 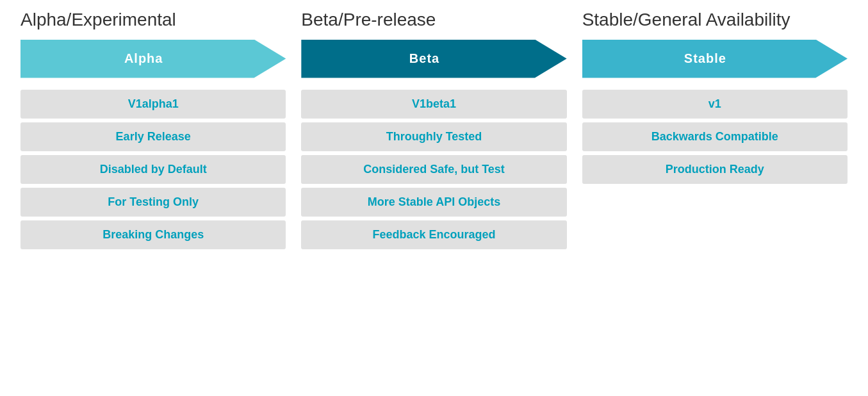 What do you see at coordinates (715, 137) in the screenshot?
I see `stable-items-list: v1Backwards CompatibleProduction Ready` at bounding box center [715, 137].